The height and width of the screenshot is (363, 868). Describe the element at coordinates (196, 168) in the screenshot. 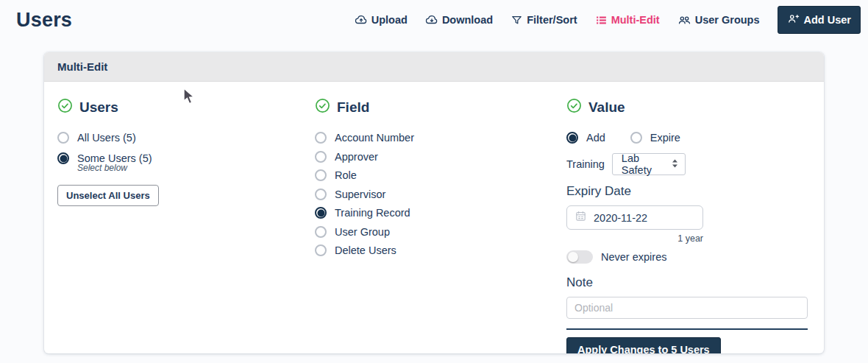

I see `select-below-hint: Select below` at that location.